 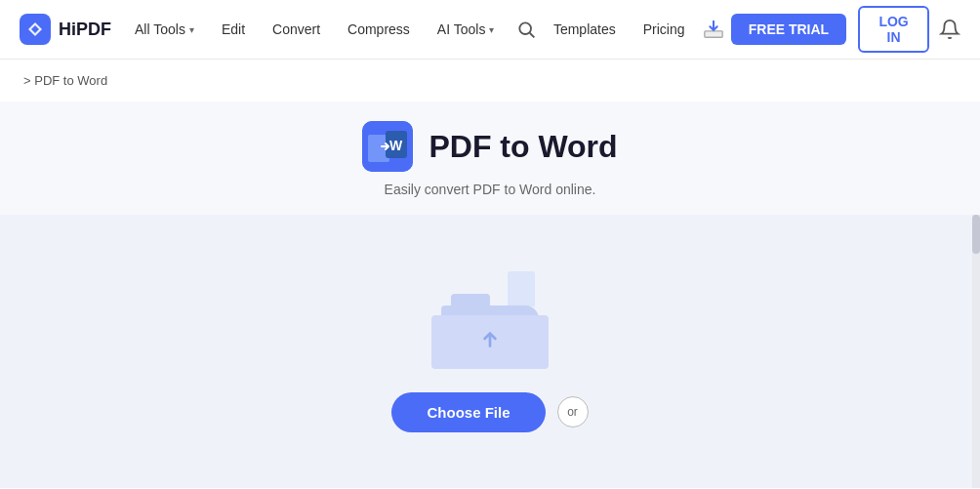 What do you see at coordinates (490, 342) in the screenshot?
I see `folder-front-icon` at bounding box center [490, 342].